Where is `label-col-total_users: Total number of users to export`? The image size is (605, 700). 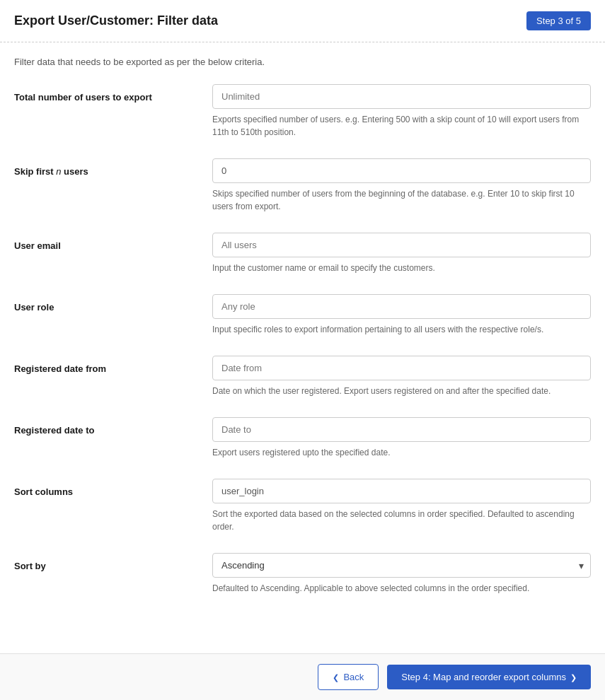
label-col-total_users: Total number of users to export is located at coordinates (113, 93).